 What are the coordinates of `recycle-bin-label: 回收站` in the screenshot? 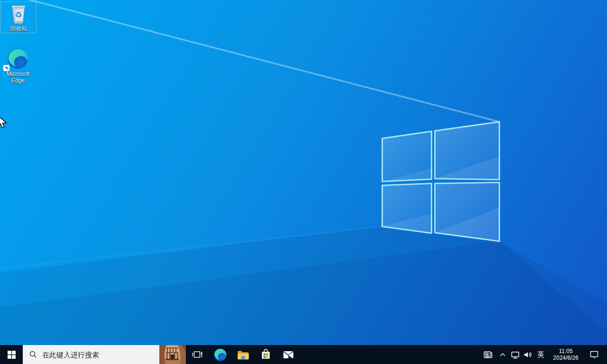 It's located at (18, 28).